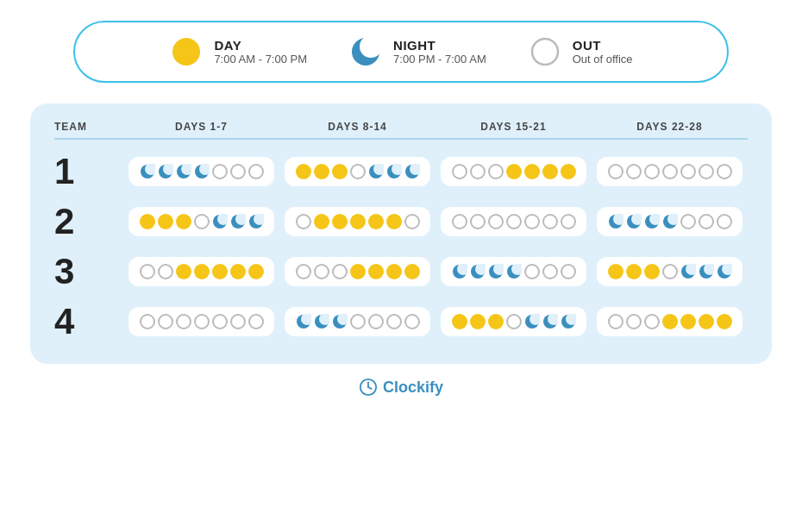 Image resolution: width=802 pixels, height=532 pixels. I want to click on team-number: 4, so click(89, 322).